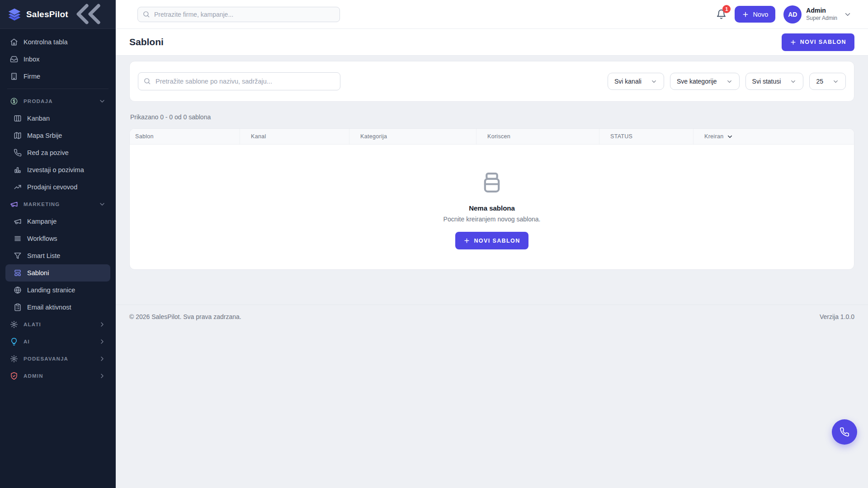  I want to click on globe-icon, so click(18, 290).